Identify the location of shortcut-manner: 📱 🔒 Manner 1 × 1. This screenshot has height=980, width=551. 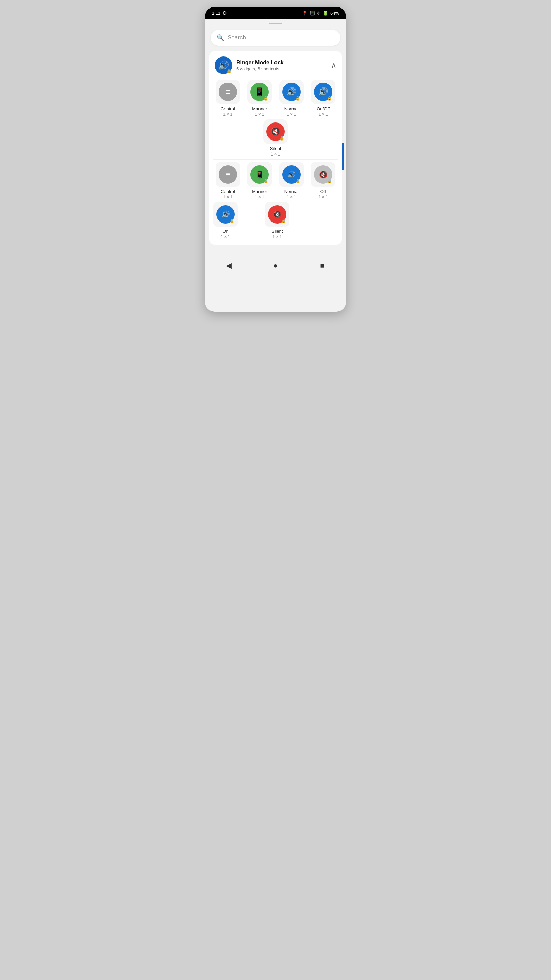
(260, 181).